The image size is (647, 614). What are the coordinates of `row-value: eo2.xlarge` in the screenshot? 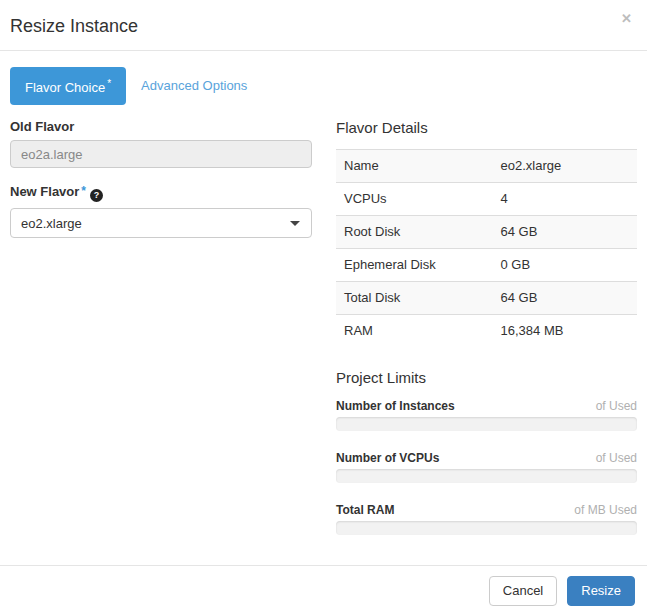 It's located at (565, 166).